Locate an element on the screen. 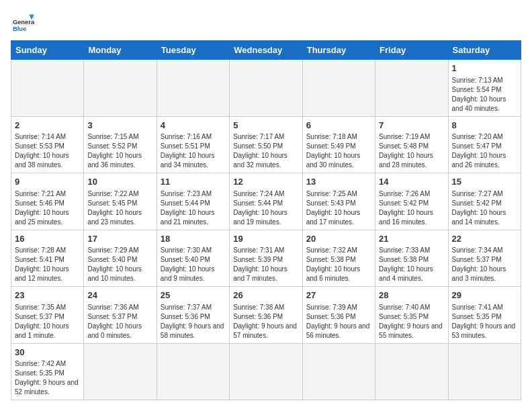 Image resolution: width=532 pixels, height=411 pixels. weekday-header-tuesday: Tuesday is located at coordinates (193, 50).